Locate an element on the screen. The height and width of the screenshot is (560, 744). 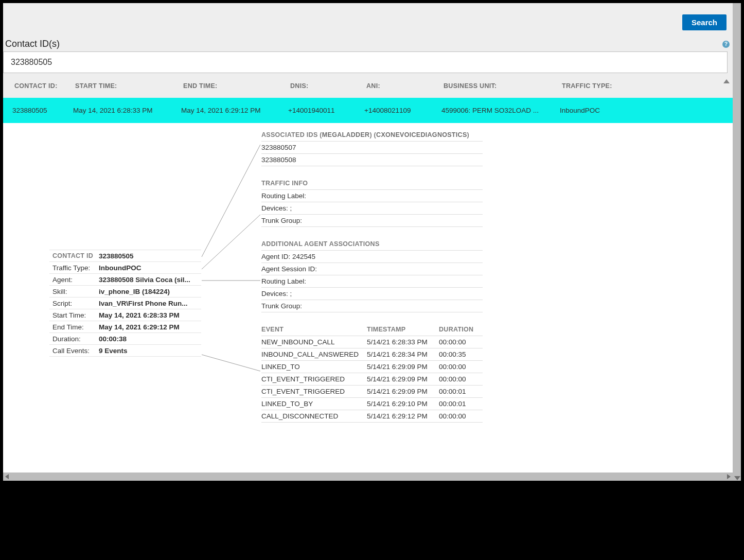
cell-ani: +14008021109 is located at coordinates (403, 110).